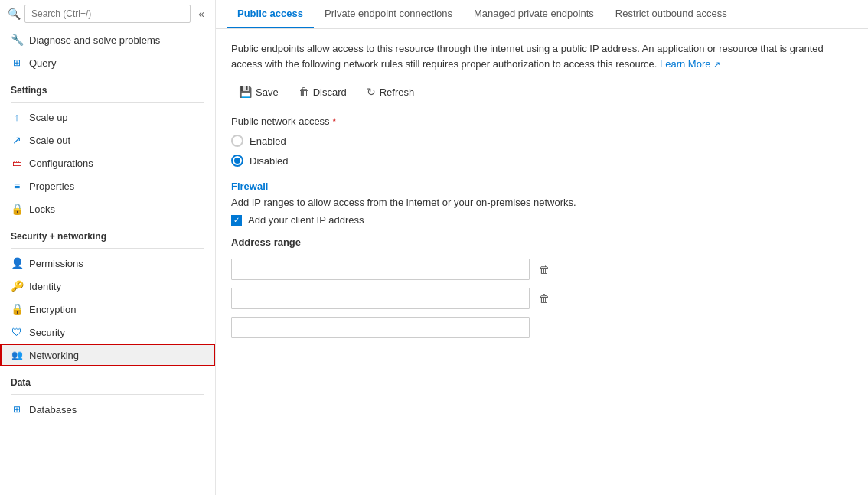 This screenshot has width=868, height=495. What do you see at coordinates (57, 263) in the screenshot?
I see `sidebar-item-label: Permissions` at bounding box center [57, 263].